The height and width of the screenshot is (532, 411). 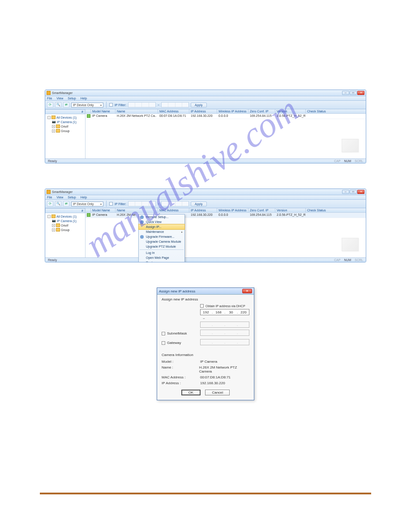 I want to click on ip-filter-label: IP Filter:, so click(x=120, y=105).